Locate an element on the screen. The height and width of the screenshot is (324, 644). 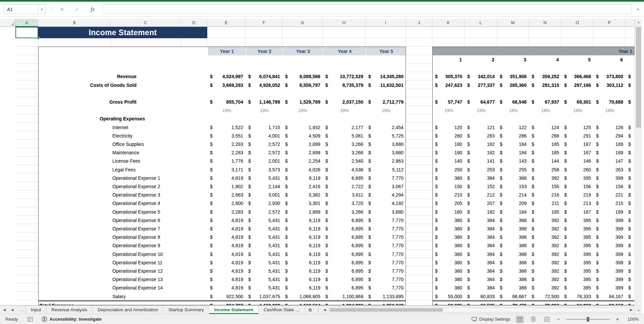
cell: $221 is located at coordinates (610, 195).